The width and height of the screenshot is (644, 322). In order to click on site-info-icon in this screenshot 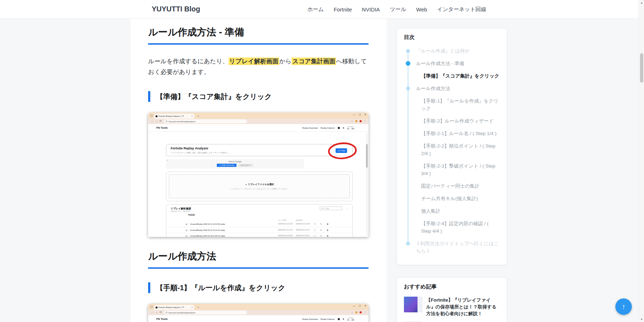, I will do `click(167, 122)`.